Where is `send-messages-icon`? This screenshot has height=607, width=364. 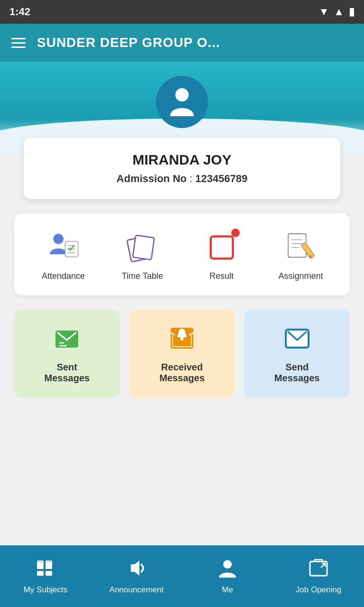
send-messages-icon is located at coordinates (297, 339).